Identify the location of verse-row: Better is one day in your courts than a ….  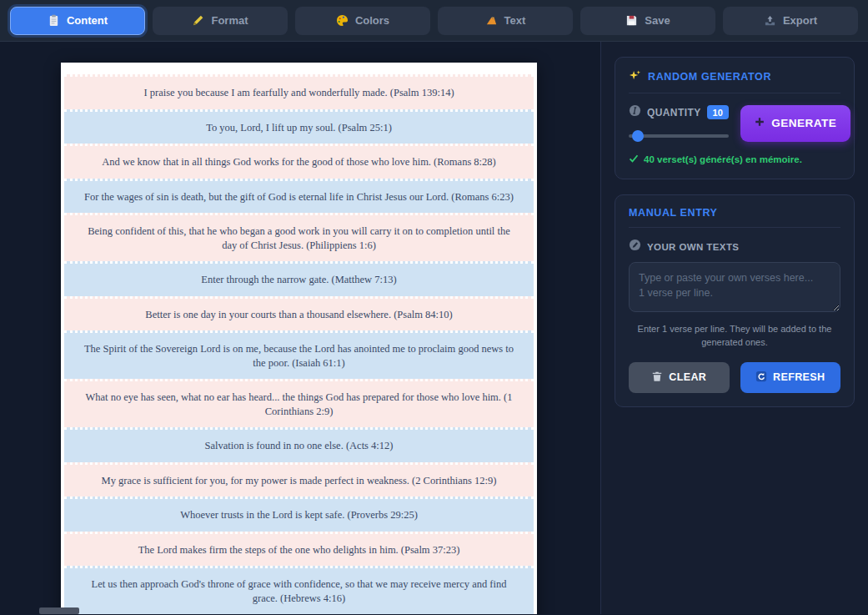
(299, 314).